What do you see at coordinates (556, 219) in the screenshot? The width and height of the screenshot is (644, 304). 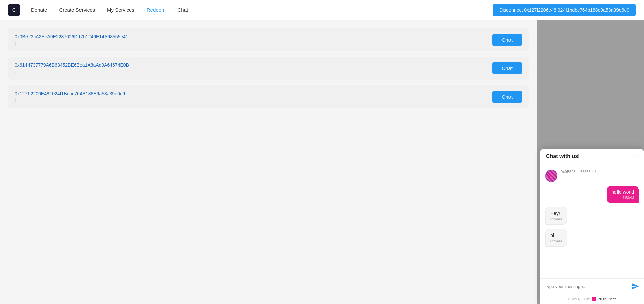 I see `message-time: 8:24AM` at bounding box center [556, 219].